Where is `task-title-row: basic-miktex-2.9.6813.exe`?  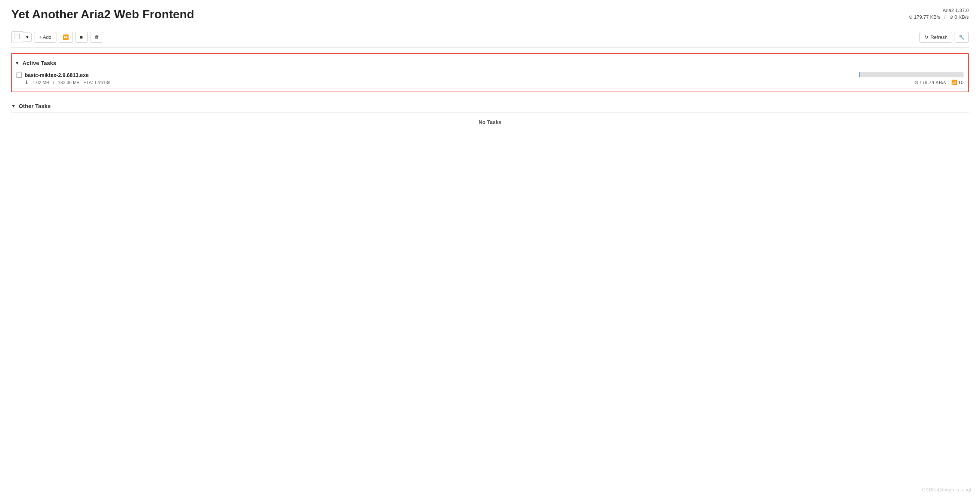
task-title-row: basic-miktex-2.9.6813.exe is located at coordinates (438, 75).